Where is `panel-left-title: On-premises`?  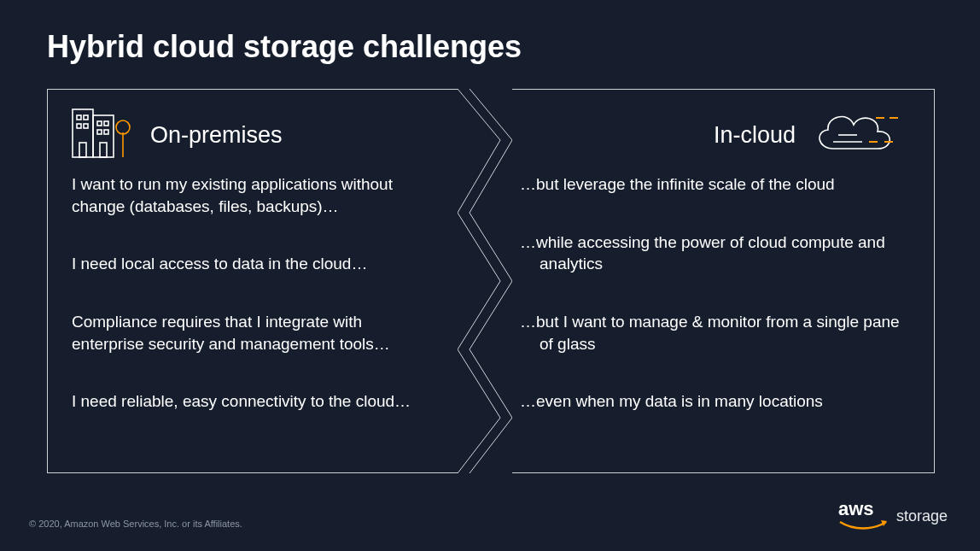
panel-left-title: On-premises is located at coordinates (217, 135).